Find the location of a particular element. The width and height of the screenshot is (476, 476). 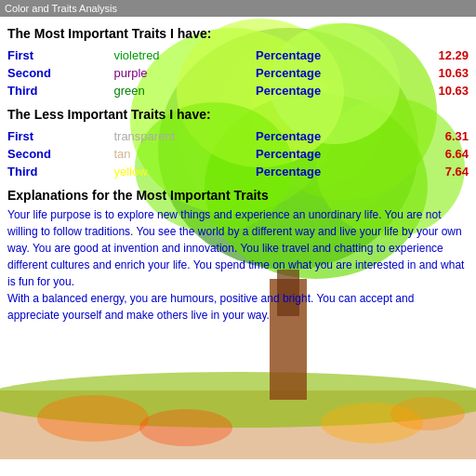

color-cell: tan is located at coordinates (184, 154).